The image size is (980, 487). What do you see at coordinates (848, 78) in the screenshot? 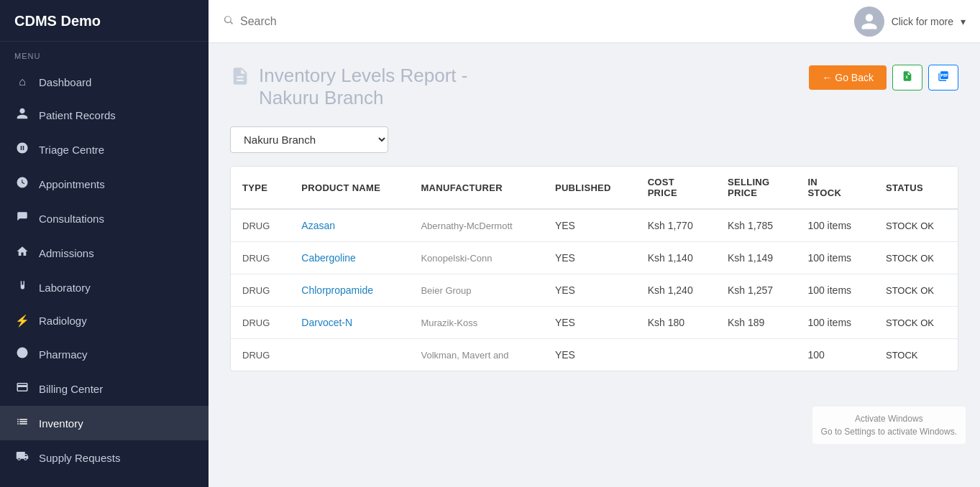
I see `go-back-button: ← Go Back` at bounding box center [848, 78].